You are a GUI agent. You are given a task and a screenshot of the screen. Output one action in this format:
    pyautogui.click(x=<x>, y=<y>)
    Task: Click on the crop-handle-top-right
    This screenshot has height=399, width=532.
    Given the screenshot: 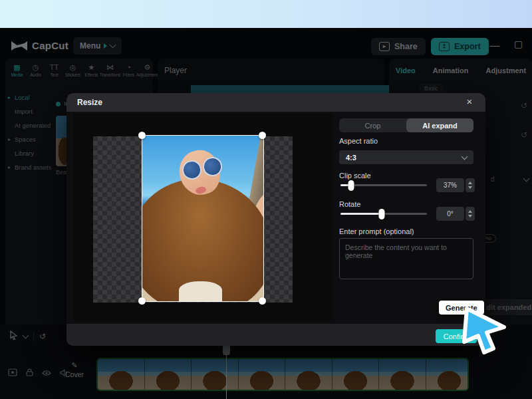 What is the action you would take?
    pyautogui.click(x=262, y=136)
    